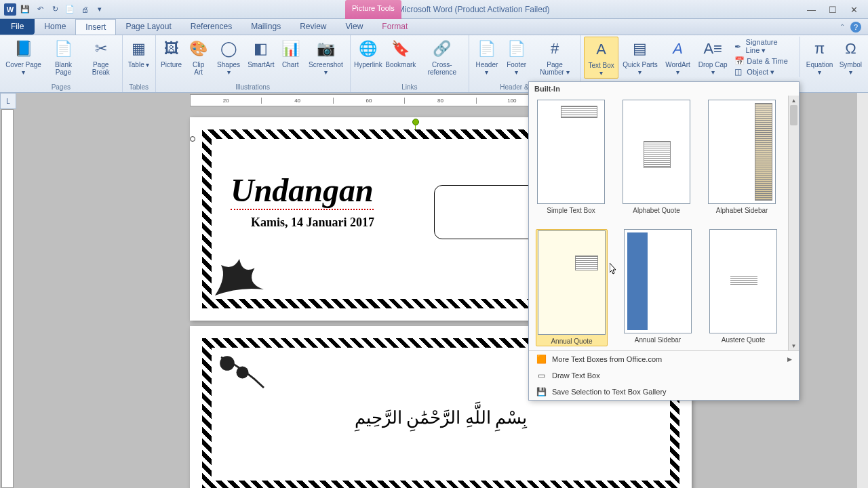 This screenshot has width=868, height=488. Describe the element at coordinates (368, 53) in the screenshot. I see `hyperlink-button: 🌐Hyperlink` at that location.